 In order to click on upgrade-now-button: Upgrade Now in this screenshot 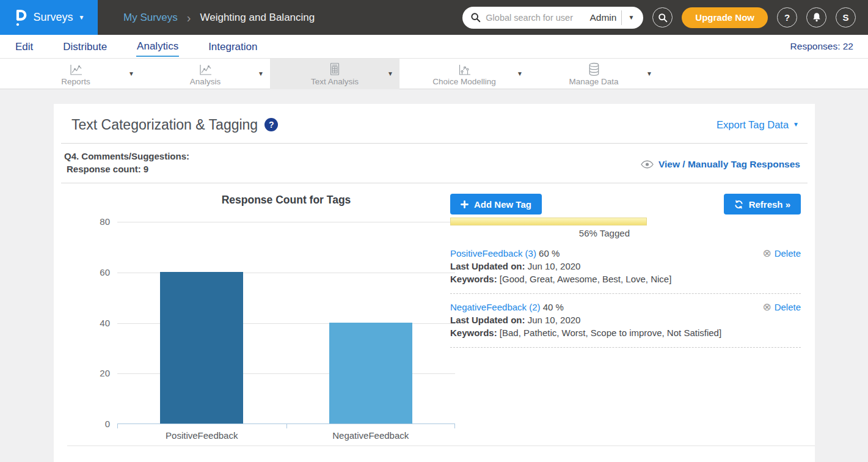, I will do `click(724, 18)`.